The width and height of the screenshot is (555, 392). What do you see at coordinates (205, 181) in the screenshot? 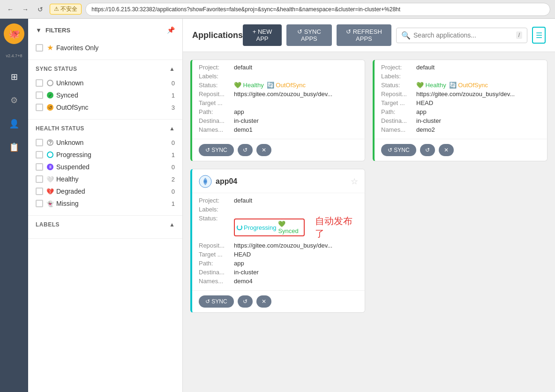
I see `app-argo-icon` at bounding box center [205, 181].